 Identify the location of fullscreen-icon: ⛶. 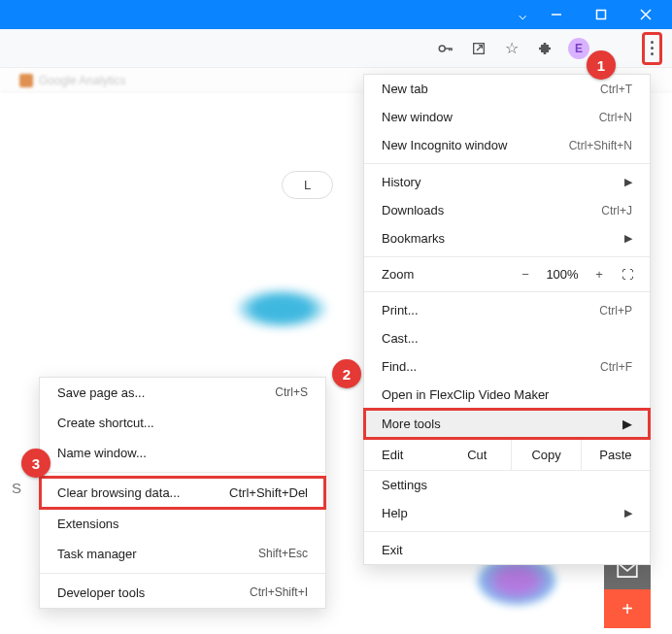
(626, 275).